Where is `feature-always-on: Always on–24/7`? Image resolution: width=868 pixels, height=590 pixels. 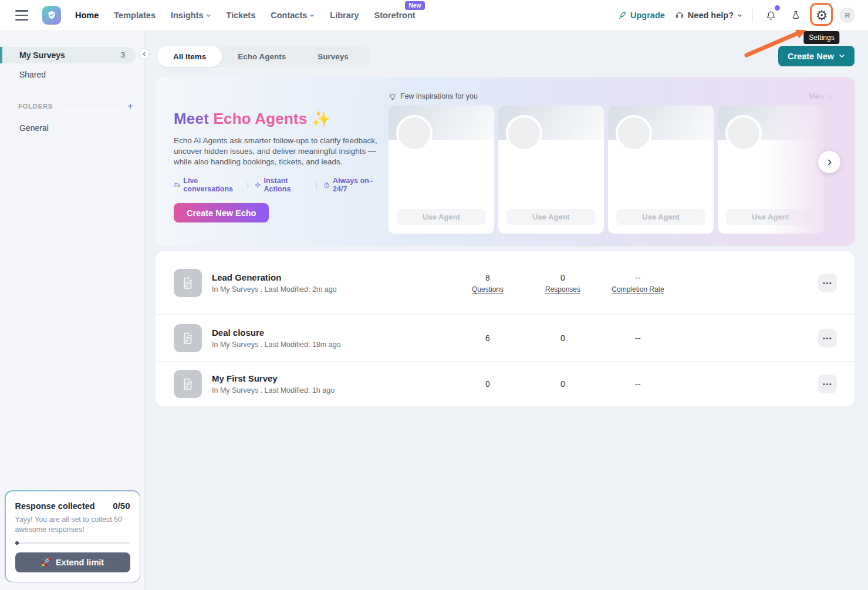 feature-always-on: Always on–24/7 is located at coordinates (352, 185).